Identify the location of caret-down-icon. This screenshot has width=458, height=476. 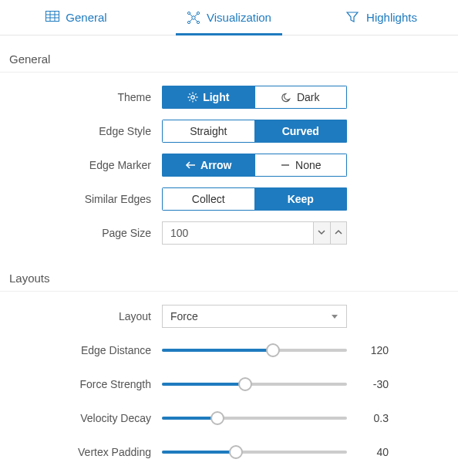
(335, 316).